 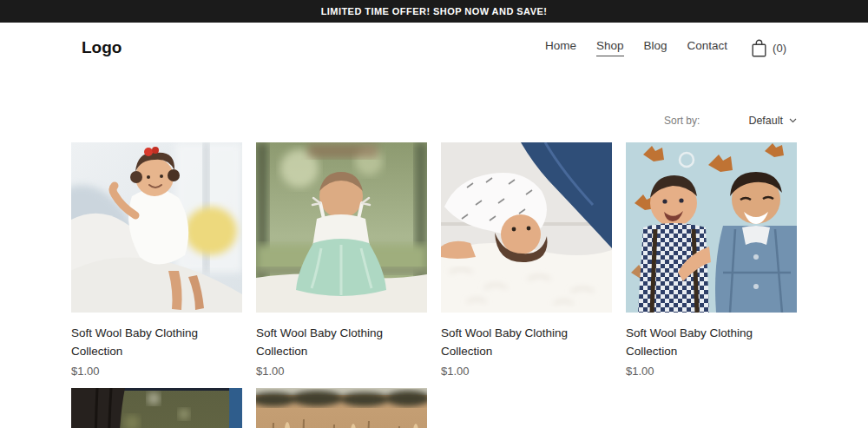 What do you see at coordinates (656, 48) in the screenshot?
I see `nav-link-blog: Blog` at bounding box center [656, 48].